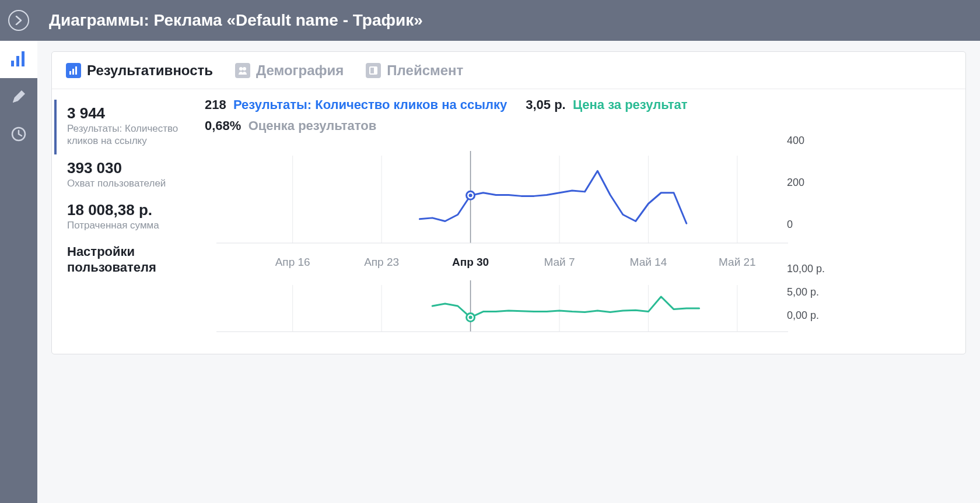  Describe the element at coordinates (373, 71) in the screenshot. I see `layout-icon` at that location.